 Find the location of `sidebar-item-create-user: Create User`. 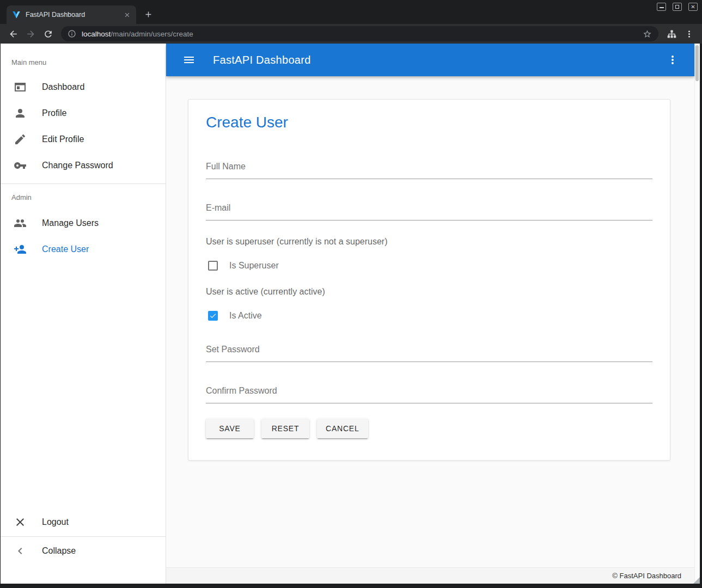

sidebar-item-create-user: Create User is located at coordinates (83, 249).